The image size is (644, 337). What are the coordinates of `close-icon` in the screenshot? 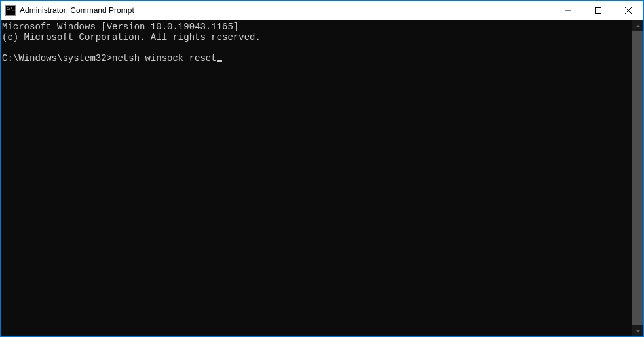 It's located at (628, 10).